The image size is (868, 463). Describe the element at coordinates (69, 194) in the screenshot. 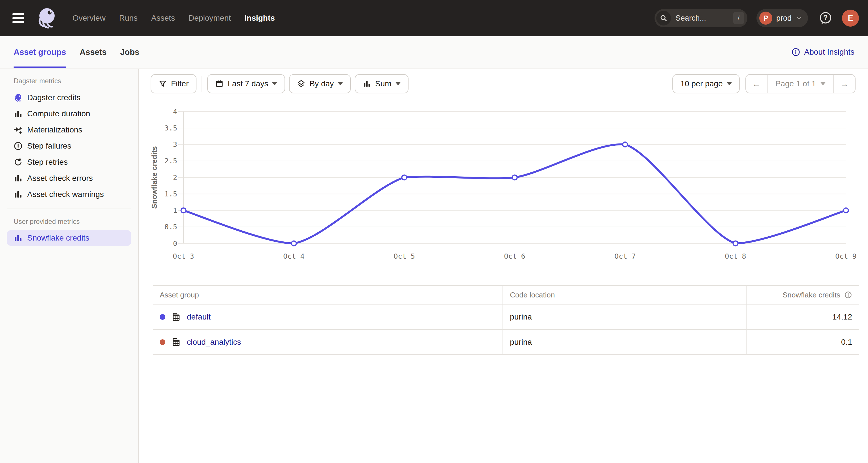

I see `sidebar-item-asset-check-warnings: Asset check warnings` at that location.